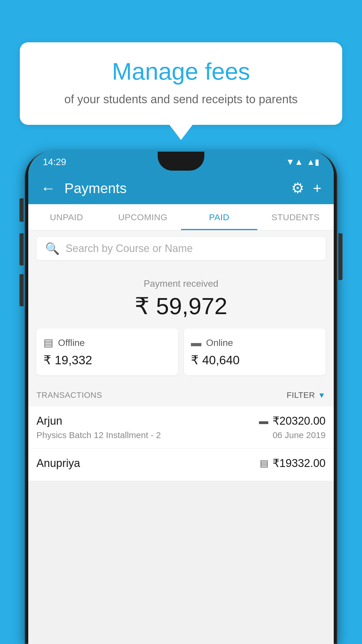 This screenshot has width=362, height=644. I want to click on payment-received-label: Payment received, so click(181, 284).